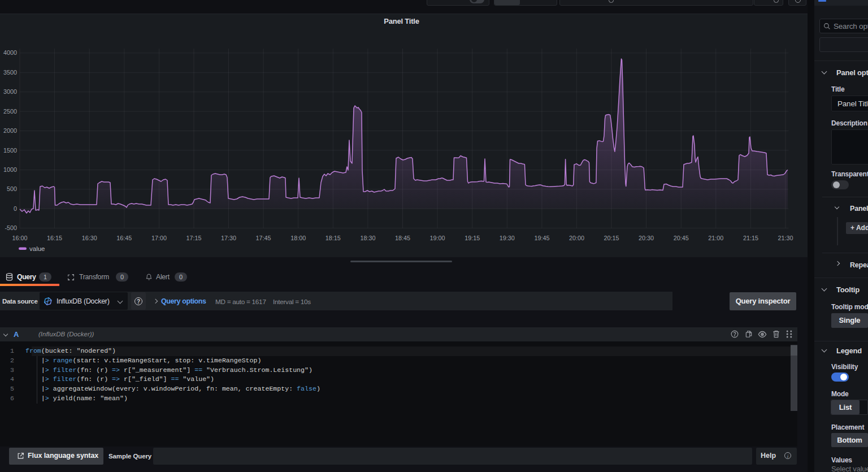 The width and height of the screenshot is (868, 472). Describe the element at coordinates (402, 238) in the screenshot. I see `svg-text: 18:45` at that location.